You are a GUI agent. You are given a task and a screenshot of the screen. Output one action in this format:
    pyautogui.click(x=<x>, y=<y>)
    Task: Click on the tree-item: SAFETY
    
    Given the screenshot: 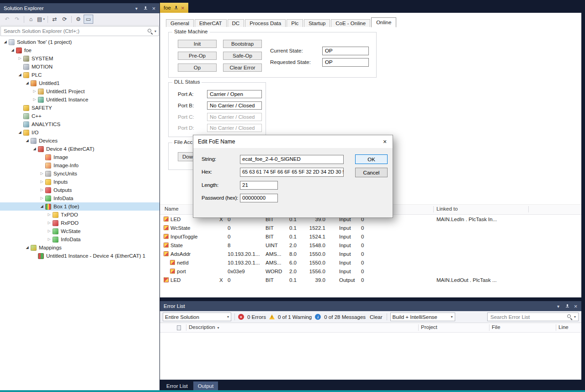 What is the action you would take?
    pyautogui.click(x=80, y=108)
    